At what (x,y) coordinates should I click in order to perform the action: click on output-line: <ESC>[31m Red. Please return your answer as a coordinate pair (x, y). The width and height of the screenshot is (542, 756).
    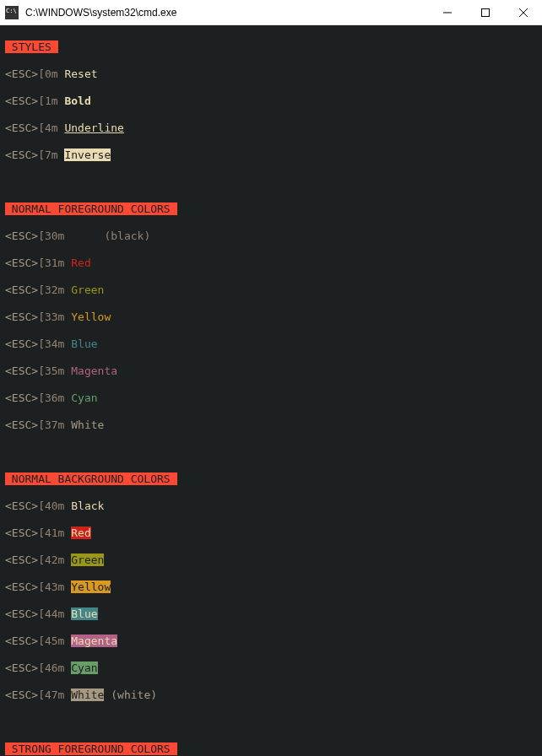
    Looking at the image, I should click on (271, 263).